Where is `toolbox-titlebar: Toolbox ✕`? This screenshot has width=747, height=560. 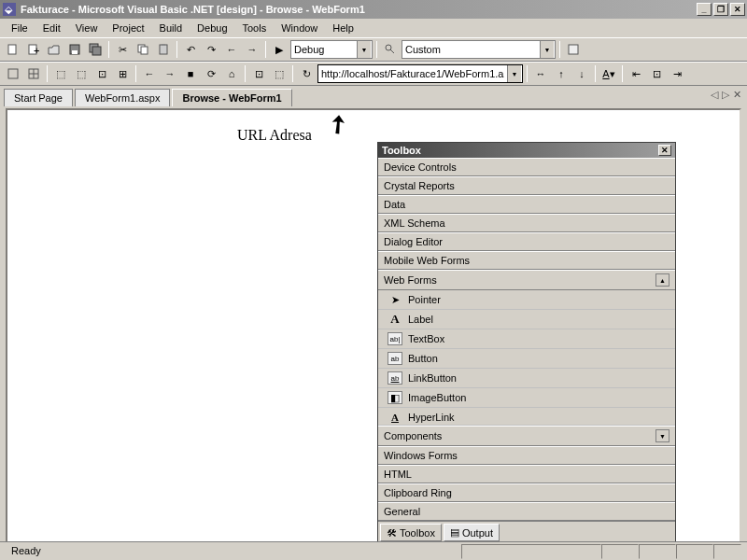 toolbox-titlebar: Toolbox ✕ is located at coordinates (527, 150).